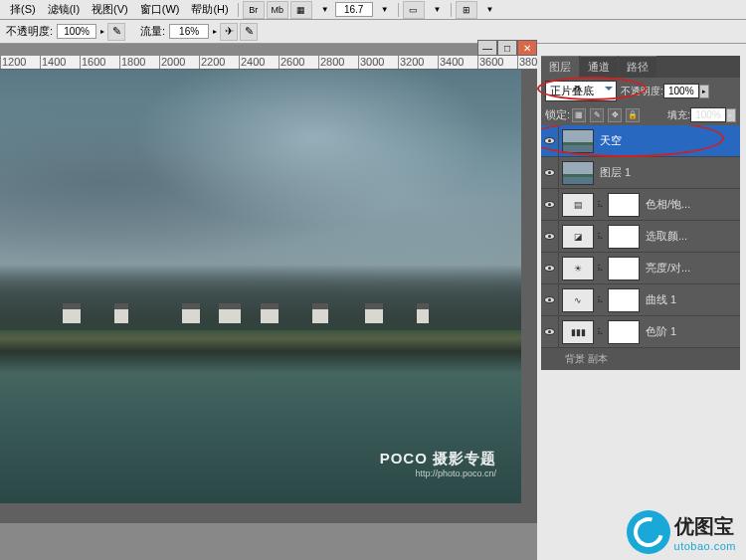 The image size is (746, 560). I want to click on screen-mode-icon: ▭, so click(414, 10).